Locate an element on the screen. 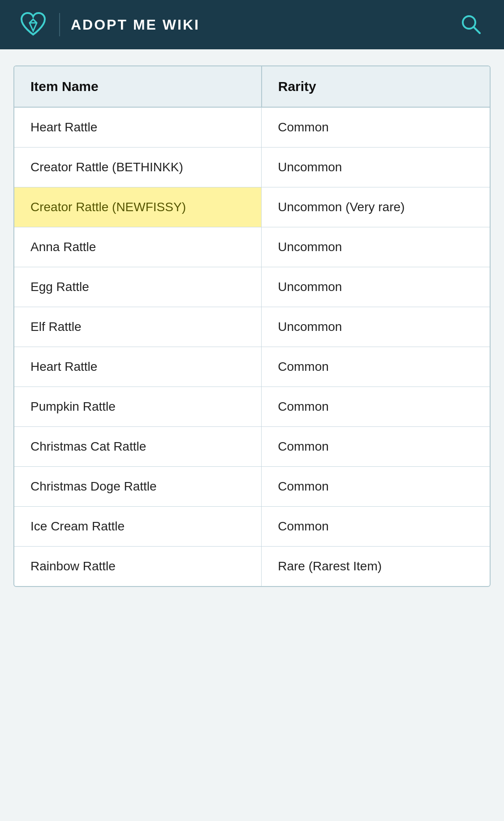 Image resolution: width=504 pixels, height=821 pixels. site-title: ADOPT ME WIKI is located at coordinates (135, 25).